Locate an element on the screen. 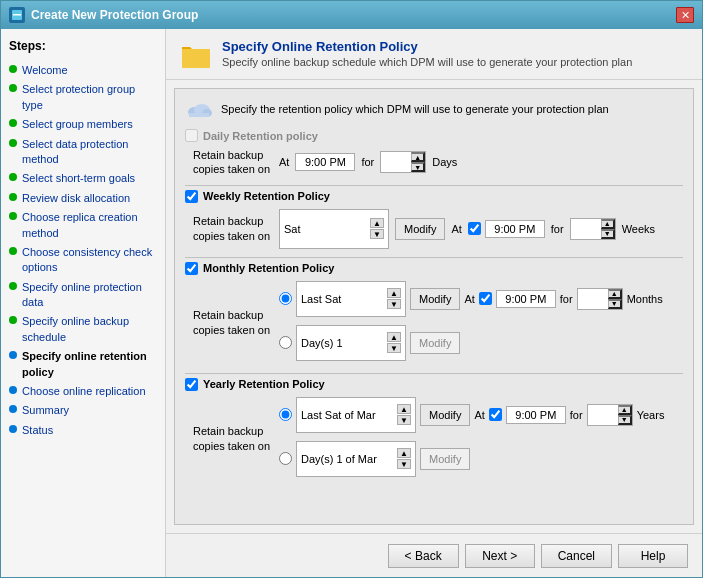 Image resolution: width=703 pixels, height=578 pixels. title-bar-left: Create New Protection Group is located at coordinates (104, 15).